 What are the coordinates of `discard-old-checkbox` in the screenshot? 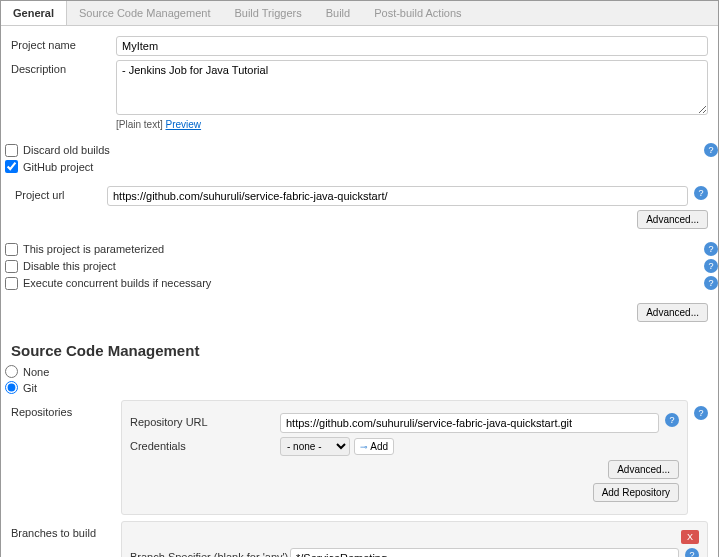 It's located at (12, 150).